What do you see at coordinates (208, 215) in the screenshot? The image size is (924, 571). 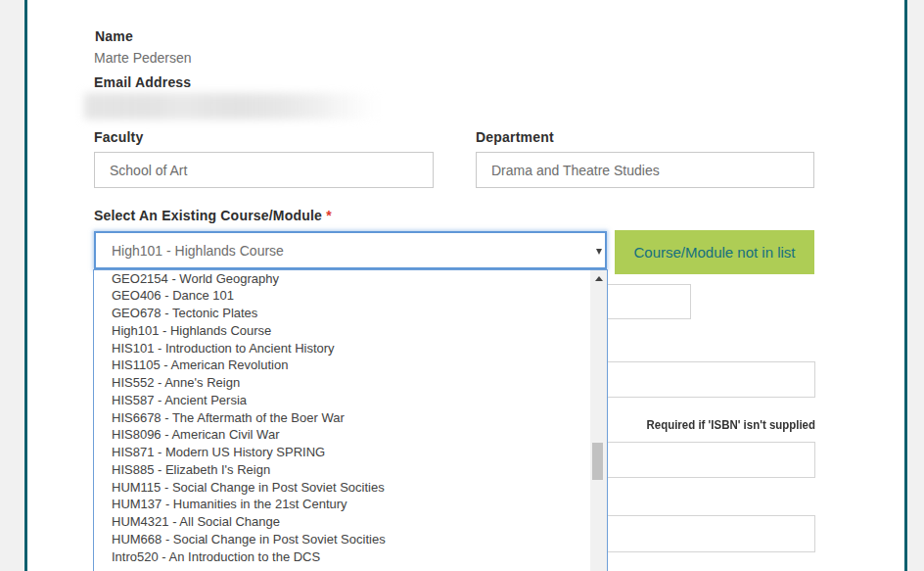 I see `course-select-label-text: Select An Existing Course/Module` at bounding box center [208, 215].